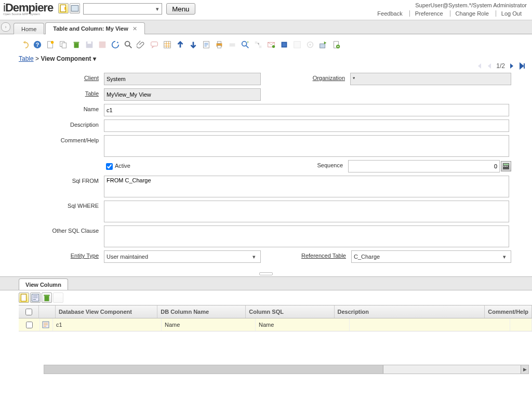 The height and width of the screenshot is (399, 532). What do you see at coordinates (310, 45) in the screenshot?
I see `process-icon` at bounding box center [310, 45].